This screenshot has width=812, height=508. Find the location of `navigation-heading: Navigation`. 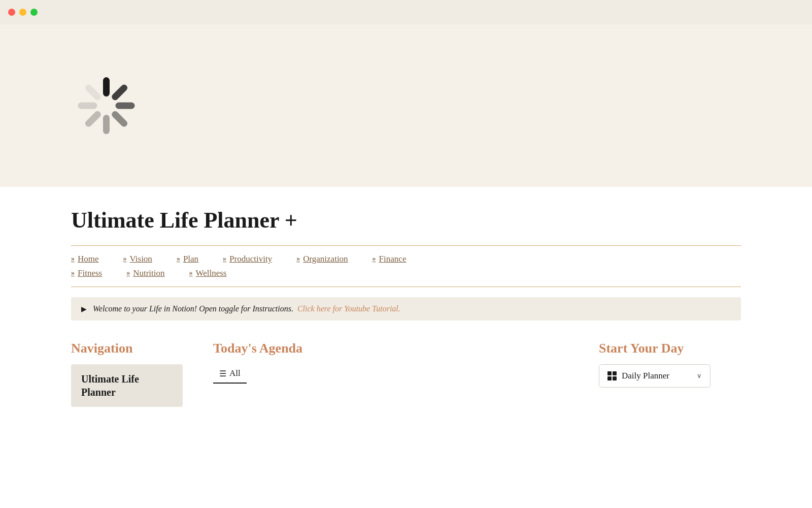

navigation-heading: Navigation is located at coordinates (127, 348).